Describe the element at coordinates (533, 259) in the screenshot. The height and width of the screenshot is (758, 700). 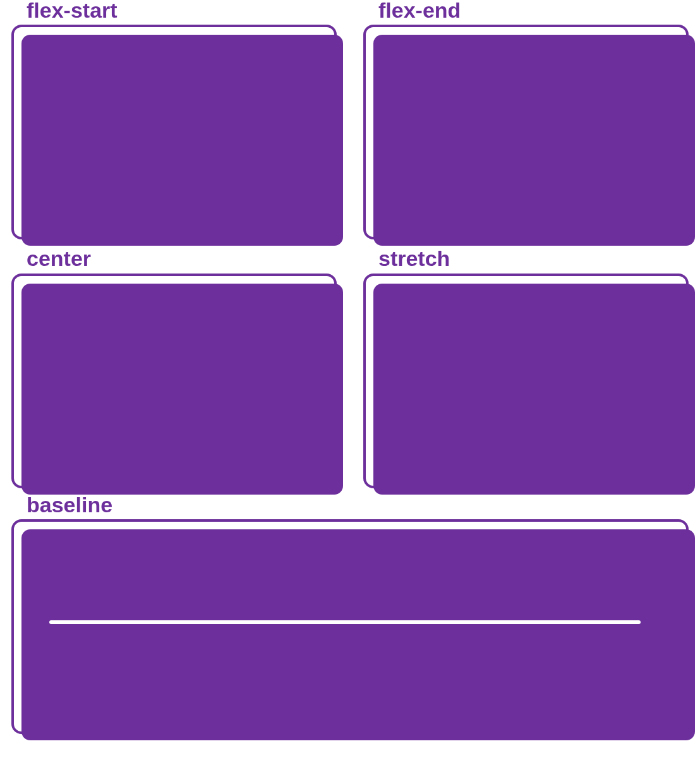
I see `label-stretch: stretch` at that location.